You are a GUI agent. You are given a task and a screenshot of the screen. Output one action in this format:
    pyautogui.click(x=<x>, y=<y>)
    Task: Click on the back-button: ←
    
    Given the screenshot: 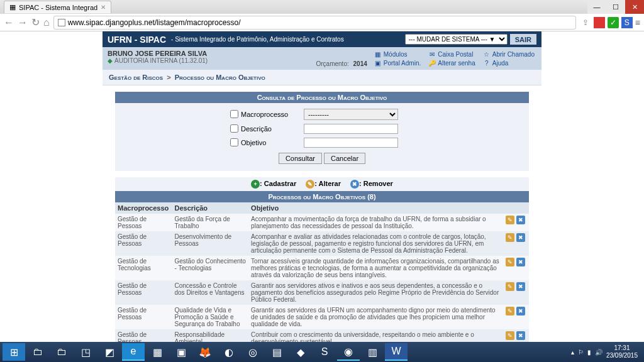 What is the action you would take?
    pyautogui.click(x=9, y=23)
    